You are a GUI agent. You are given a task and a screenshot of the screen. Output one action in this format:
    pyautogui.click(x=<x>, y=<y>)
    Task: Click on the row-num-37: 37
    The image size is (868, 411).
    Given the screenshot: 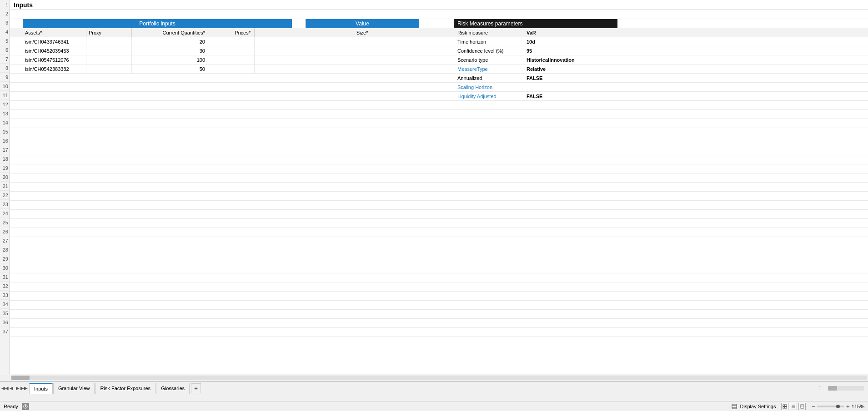 What is the action you would take?
    pyautogui.click(x=5, y=332)
    